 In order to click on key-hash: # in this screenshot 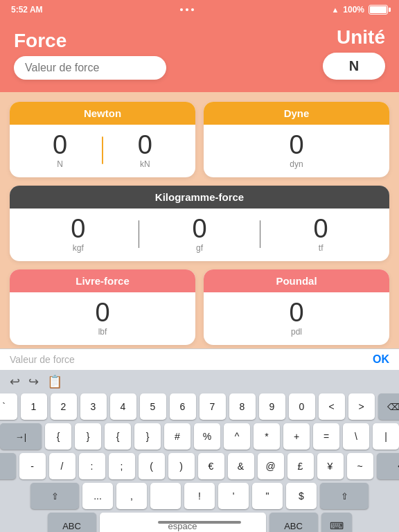, I will do `click(177, 436)`.